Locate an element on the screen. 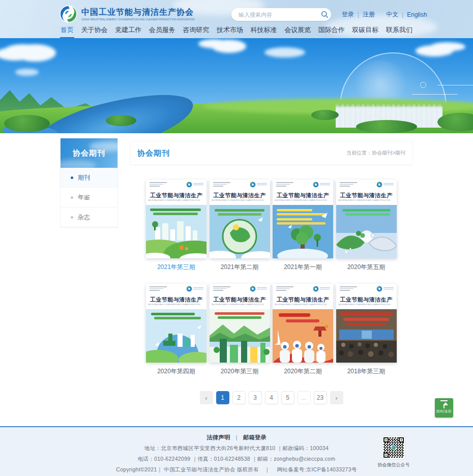 The height and width of the screenshot is (476, 473). nav-item-conference: 会议展览 is located at coordinates (298, 32).